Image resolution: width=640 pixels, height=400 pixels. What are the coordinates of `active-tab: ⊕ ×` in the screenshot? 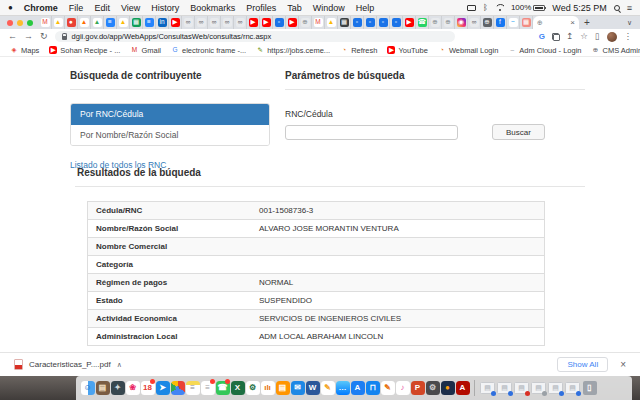 It's located at (556, 22).